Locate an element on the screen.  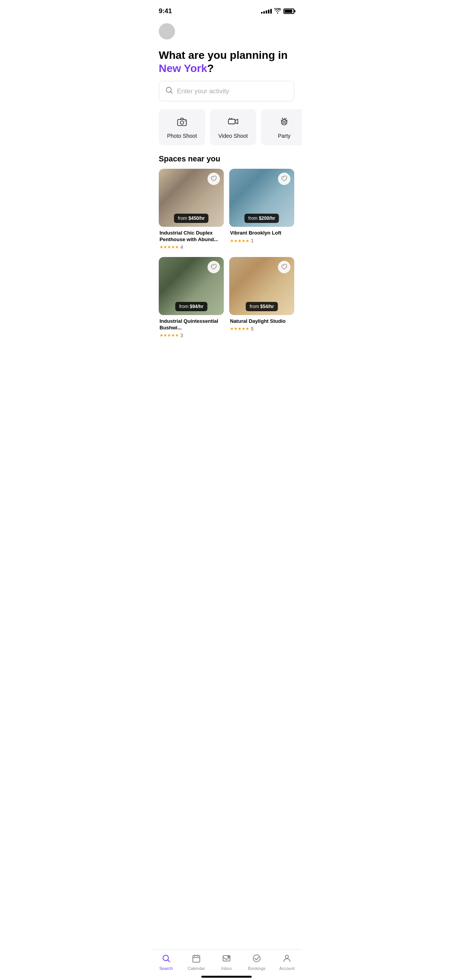
categories-scroll: Photo Shoot Video Shoot Party is located at coordinates (226, 132).